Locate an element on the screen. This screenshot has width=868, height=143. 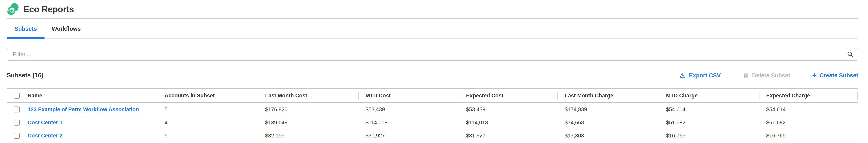
mtd-charge-cell: $54,614 is located at coordinates (709, 110).